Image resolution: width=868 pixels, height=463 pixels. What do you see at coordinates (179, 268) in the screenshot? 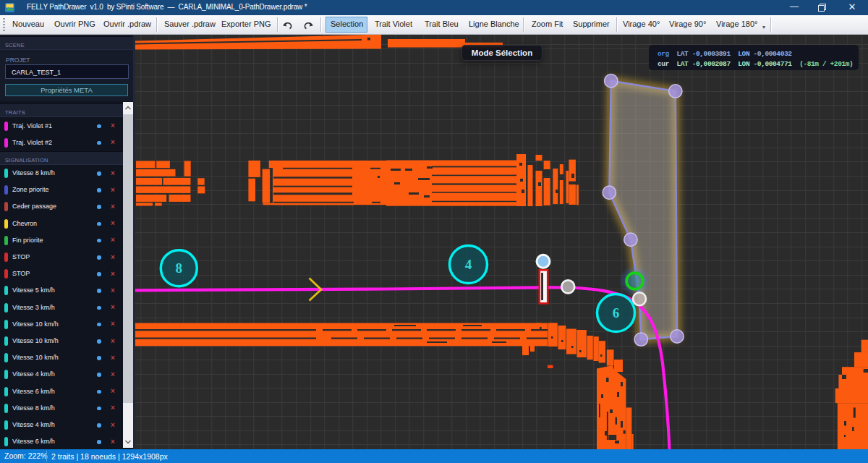
I see `svg-text: 8` at bounding box center [179, 268].